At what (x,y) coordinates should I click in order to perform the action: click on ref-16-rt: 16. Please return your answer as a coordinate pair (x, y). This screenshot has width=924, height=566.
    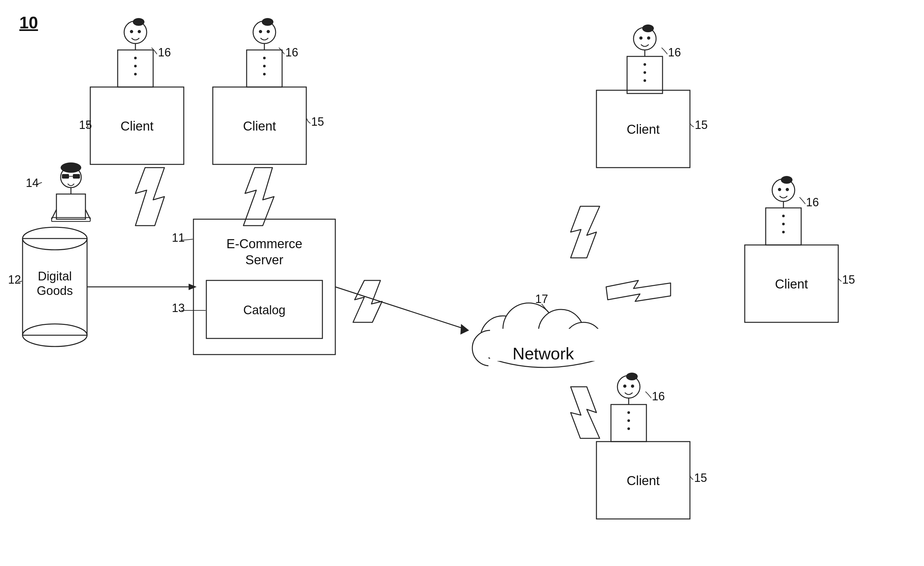
    Looking at the image, I should click on (674, 52).